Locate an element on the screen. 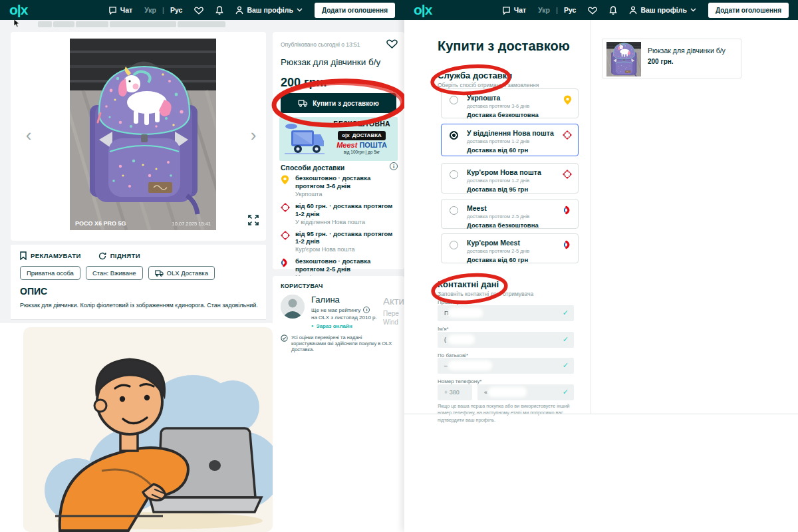  banner-meest-poshta: Meest ПОШТА is located at coordinates (362, 145).